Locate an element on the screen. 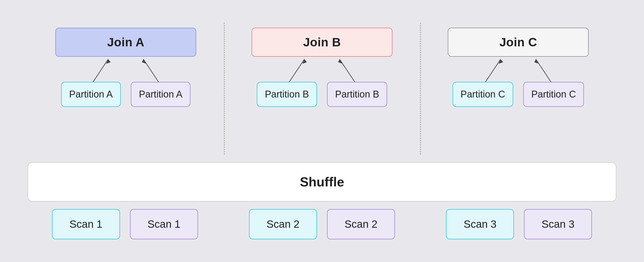 This screenshot has width=644, height=262. scan-pair-3: Scan 3 Scan 3 is located at coordinates (519, 224).